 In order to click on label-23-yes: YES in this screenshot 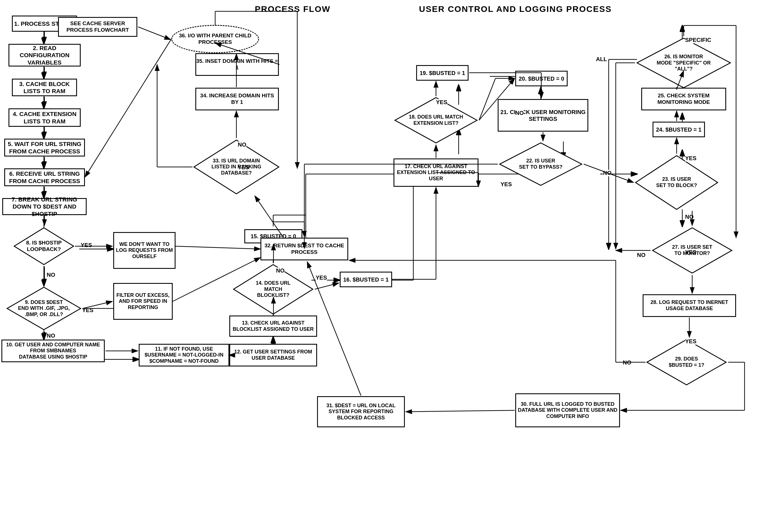, I will do `click(691, 158)`.